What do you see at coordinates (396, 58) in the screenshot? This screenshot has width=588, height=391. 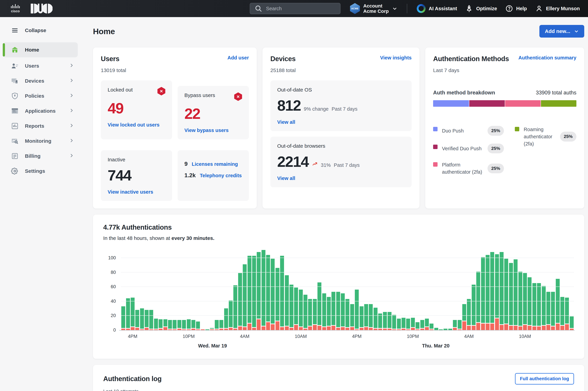 I see `view-insights-link: View insights` at bounding box center [396, 58].